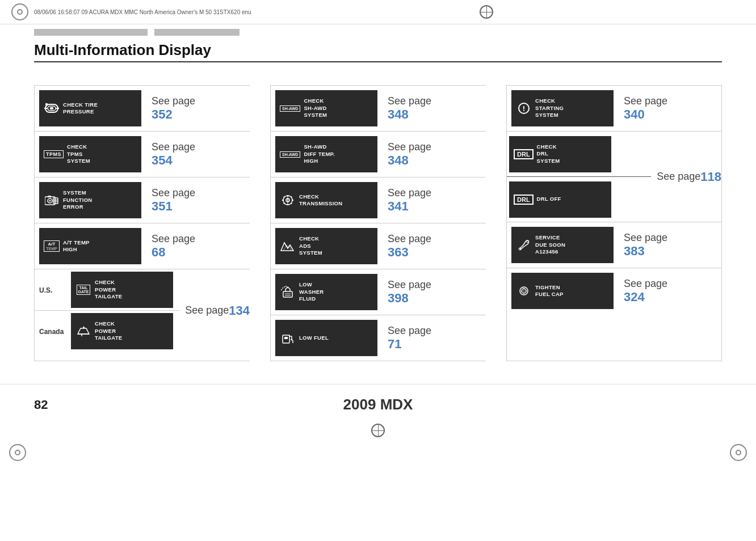 The width and height of the screenshot is (756, 541). Describe the element at coordinates (614, 223) in the screenshot. I see `column-3: ! CHECKSTARTINGSYSTEM See page340 DRL CH…` at that location.